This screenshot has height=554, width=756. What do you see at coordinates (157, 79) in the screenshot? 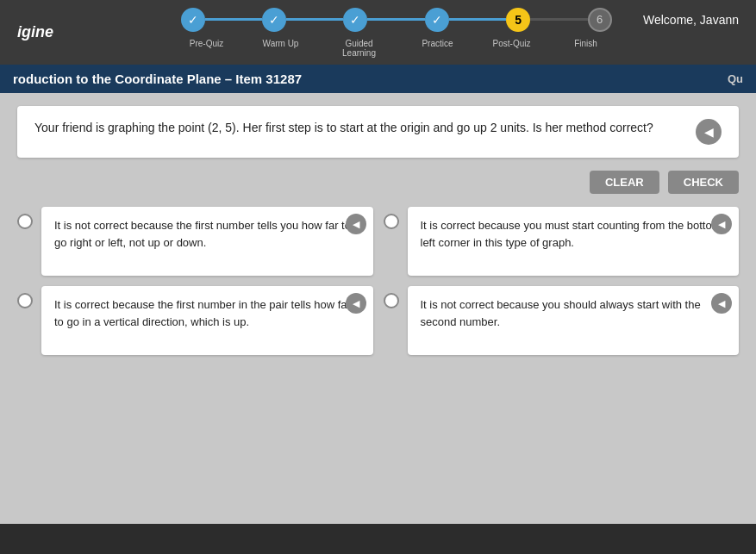
I see `section-title: roduction to the Coordinate Plane – Item…` at bounding box center [157, 79].